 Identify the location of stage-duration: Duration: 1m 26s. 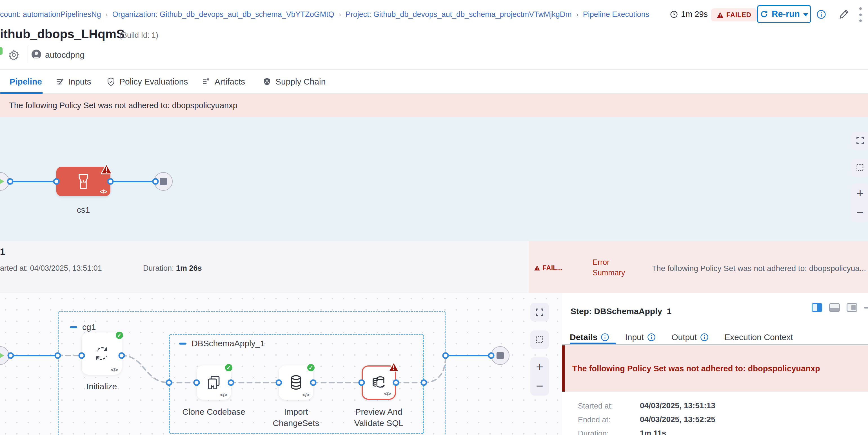
(173, 268).